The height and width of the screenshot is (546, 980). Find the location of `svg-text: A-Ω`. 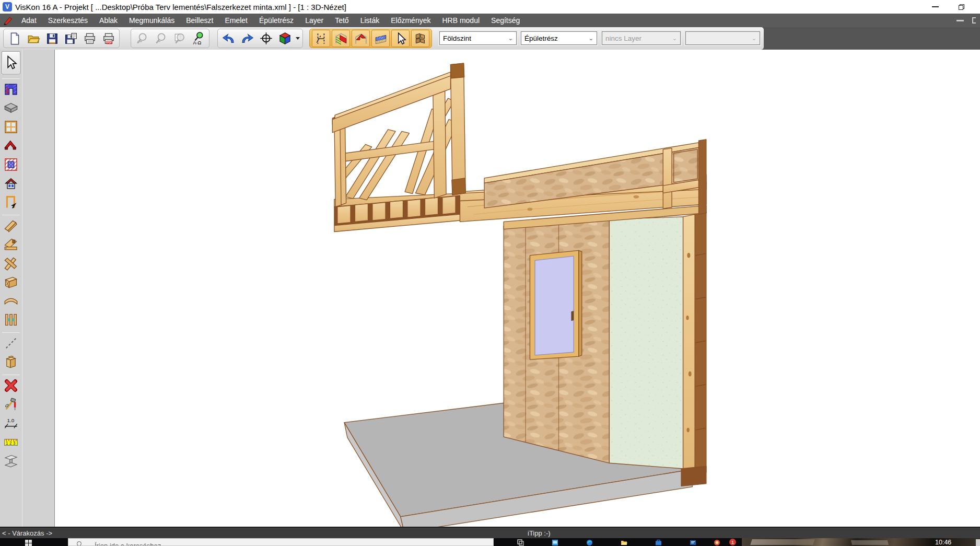

svg-text: A-Ω is located at coordinates (197, 43).